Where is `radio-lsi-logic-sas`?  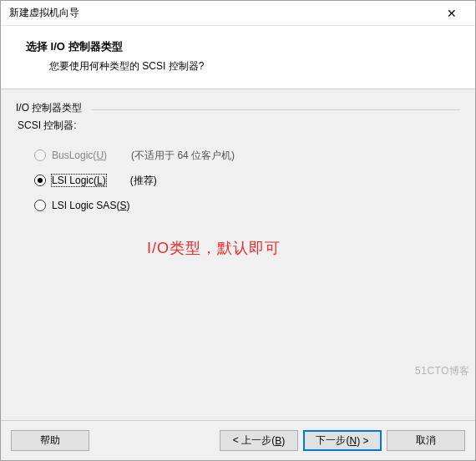 radio-lsi-logic-sas is located at coordinates (40, 205).